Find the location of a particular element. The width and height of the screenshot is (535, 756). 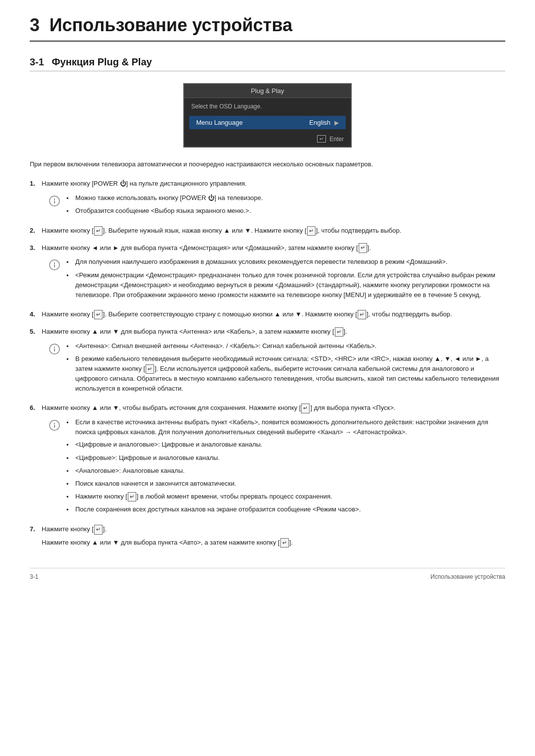

step-6-note-5-text: Поиск каналов начнется и закончится авто… is located at coordinates (290, 484).